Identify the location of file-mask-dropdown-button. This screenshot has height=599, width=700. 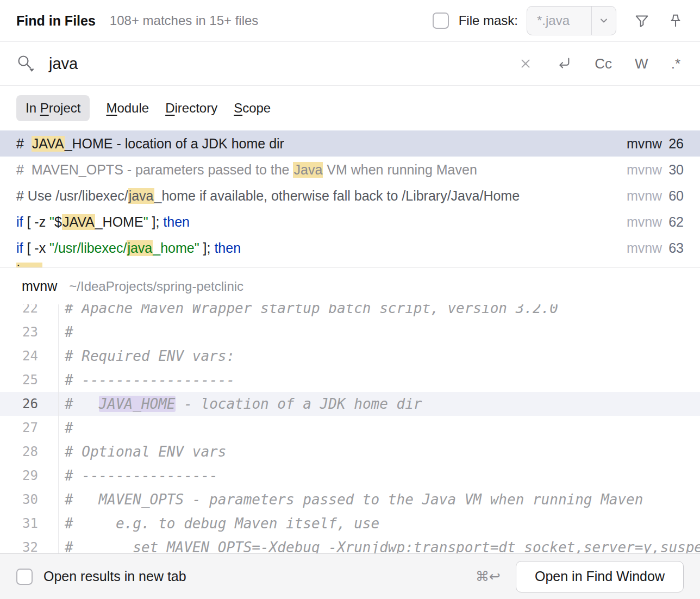
(604, 21).